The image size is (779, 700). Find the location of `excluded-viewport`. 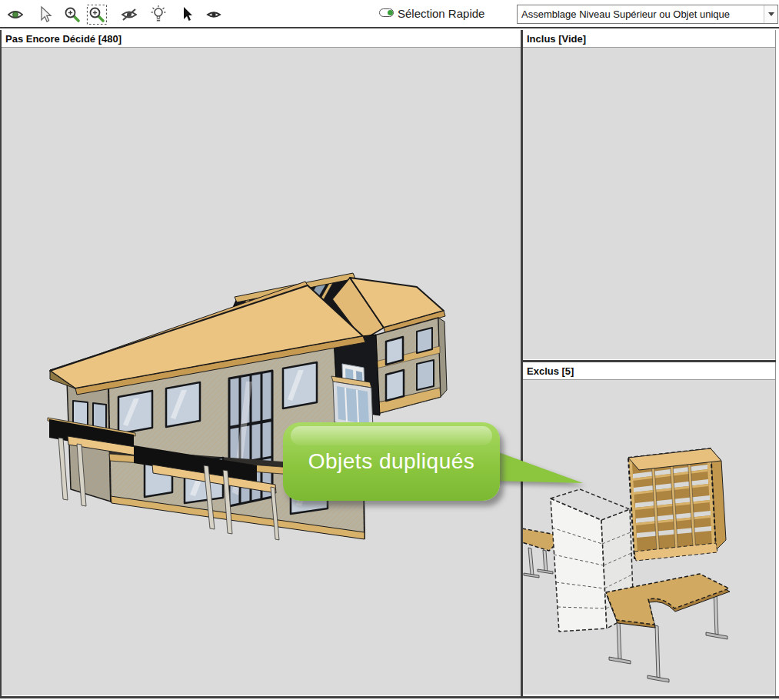

excluded-viewport is located at coordinates (649, 537).